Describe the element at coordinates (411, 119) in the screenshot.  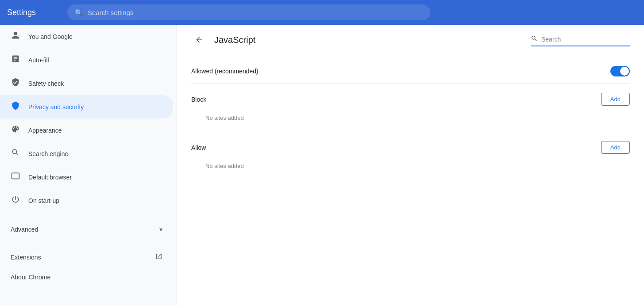
I see `block-empty-text: No sites added` at that location.